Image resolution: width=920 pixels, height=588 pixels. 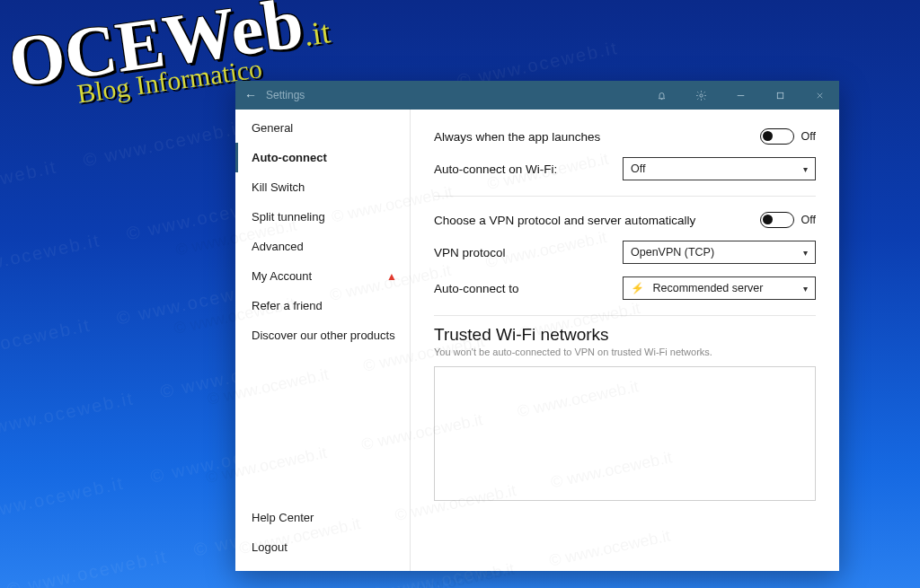 I want to click on dropdown-wifi: Off ▾, so click(x=719, y=169).